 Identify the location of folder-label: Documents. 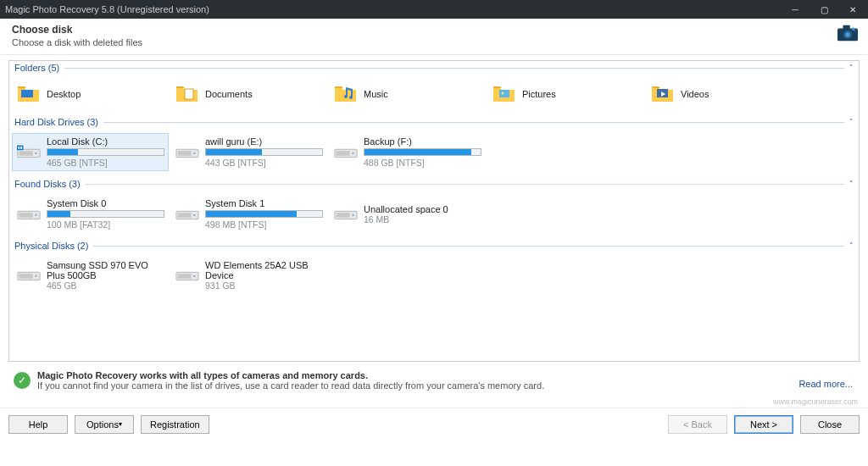
(264, 94).